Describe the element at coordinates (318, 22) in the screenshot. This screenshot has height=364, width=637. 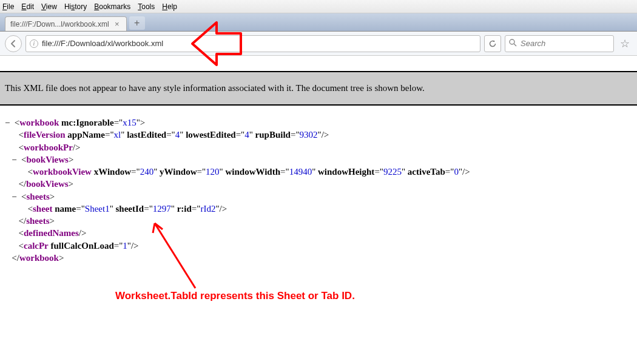
I see `tab-strip: file:///F:/Down...l/workbook.xml × +` at that location.